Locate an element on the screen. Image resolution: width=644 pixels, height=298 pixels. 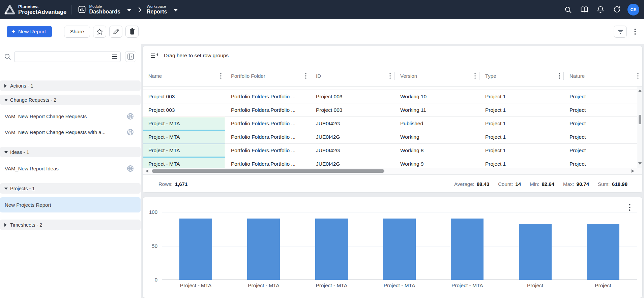
collapse-sidebar-button is located at coordinates (131, 57).